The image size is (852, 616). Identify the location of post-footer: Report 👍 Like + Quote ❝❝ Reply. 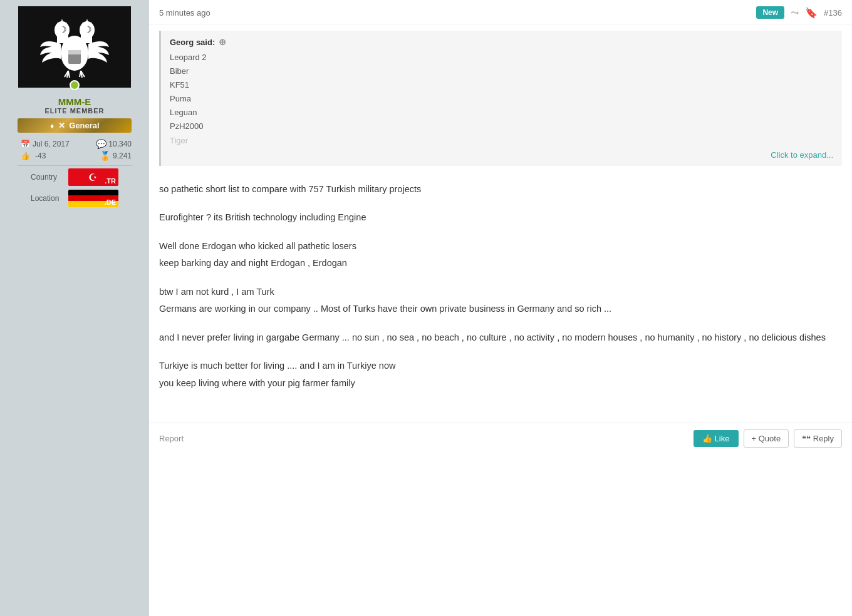
(501, 438).